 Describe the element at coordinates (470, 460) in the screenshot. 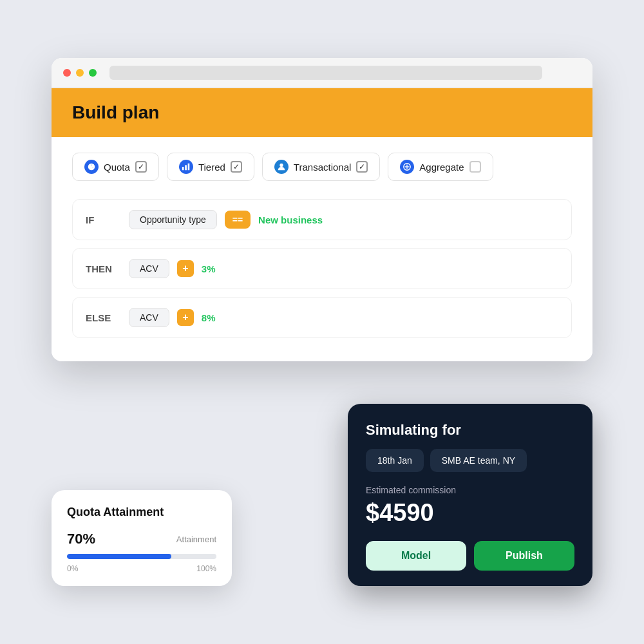

I see `simulating-tags: 18th Jan SMB AE team, NY` at that location.